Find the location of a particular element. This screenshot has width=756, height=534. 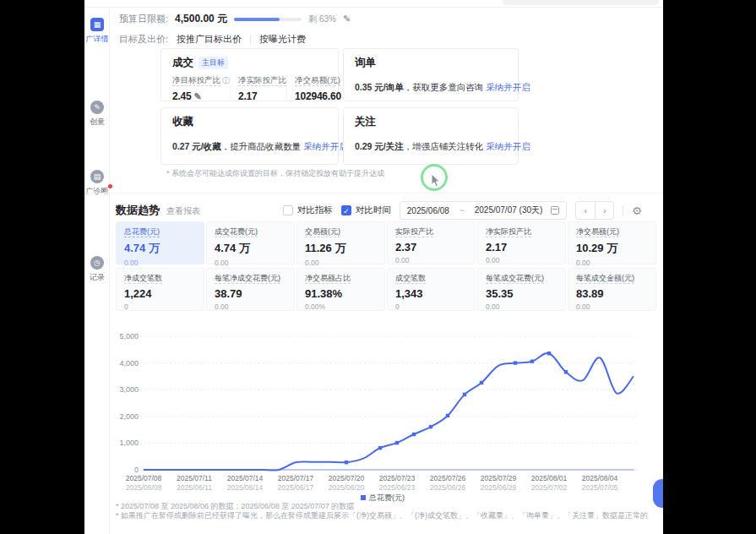

svg-text: 2025/08/04 is located at coordinates (600, 478).